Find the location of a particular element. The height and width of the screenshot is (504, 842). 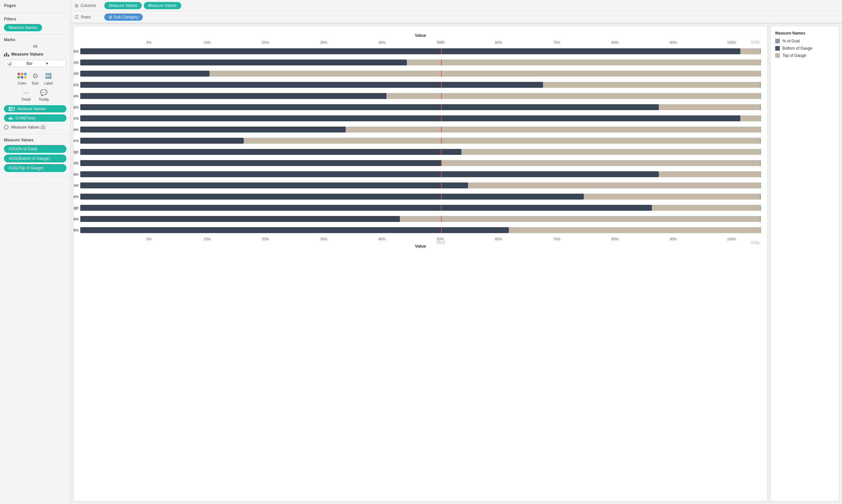

legend-item-label: % of Goal is located at coordinates (791, 41).